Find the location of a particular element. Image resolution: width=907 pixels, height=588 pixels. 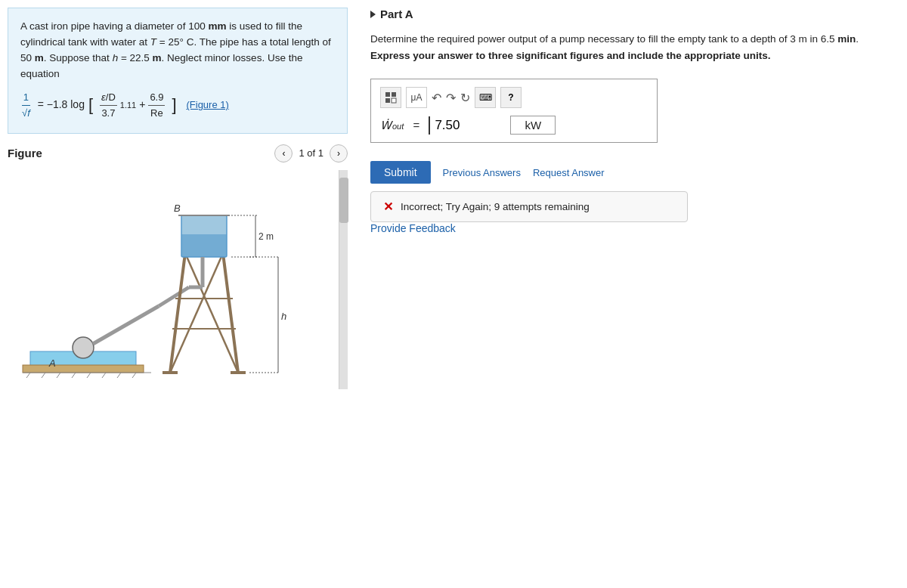

grid-button is located at coordinates (391, 97).